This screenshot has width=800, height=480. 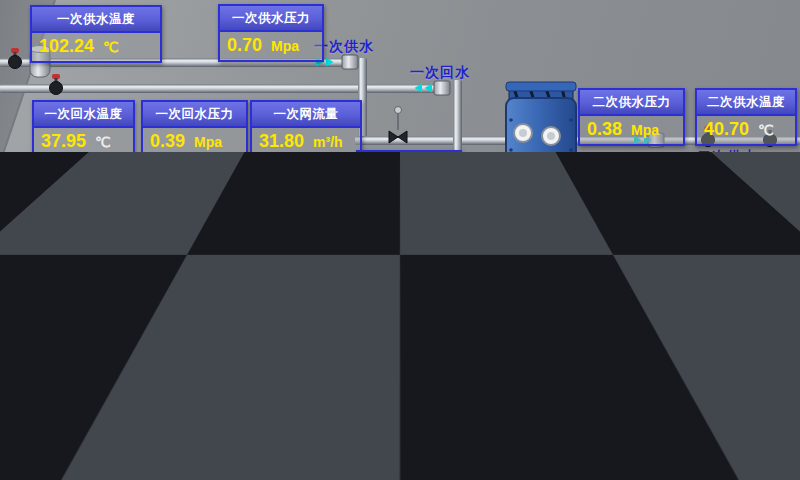 I want to click on panel-title: 一次供水温度, so click(x=96, y=20).